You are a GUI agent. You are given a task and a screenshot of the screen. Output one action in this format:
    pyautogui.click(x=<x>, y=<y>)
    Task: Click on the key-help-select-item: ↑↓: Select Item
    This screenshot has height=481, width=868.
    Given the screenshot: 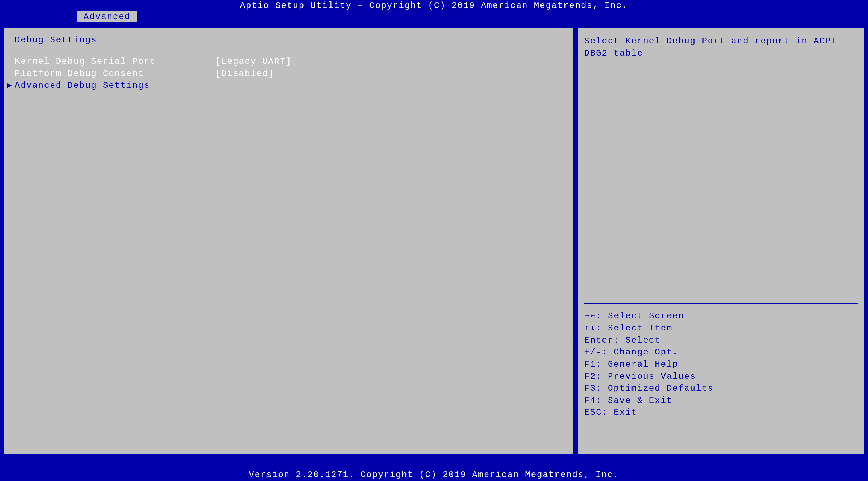 What is the action you would take?
    pyautogui.click(x=721, y=328)
    